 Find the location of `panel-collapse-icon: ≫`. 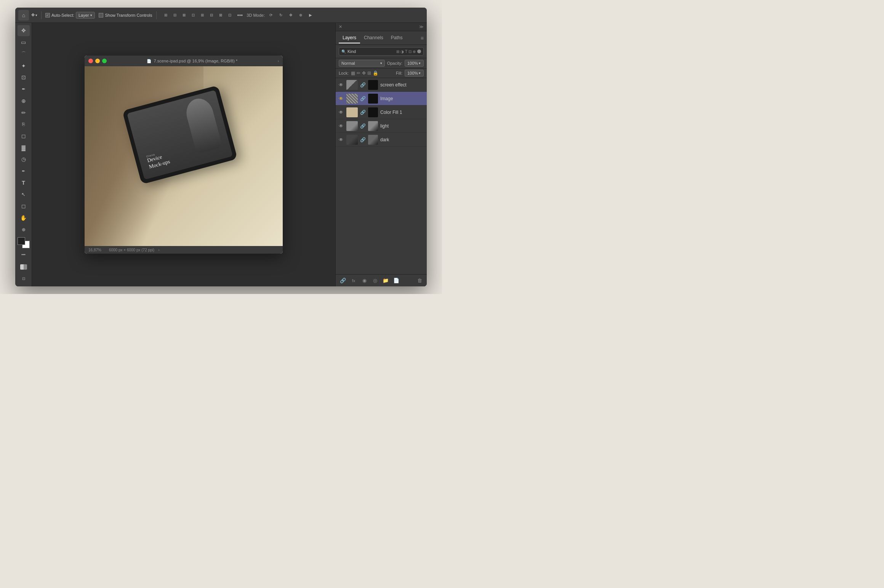

panel-collapse-icon: ≫ is located at coordinates (421, 27).